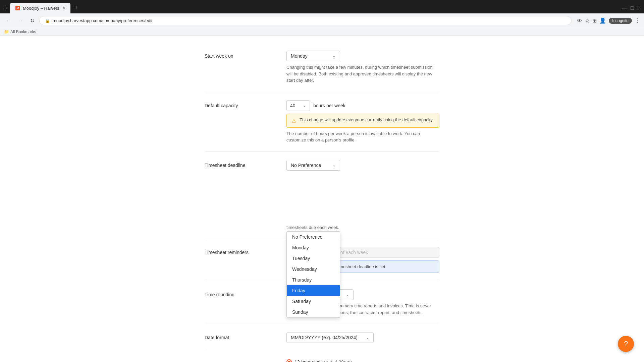 The width and height of the screenshot is (644, 362). What do you see at coordinates (363, 106) in the screenshot?
I see `capacity-row: 40 ⌄ hours per week` at bounding box center [363, 106].